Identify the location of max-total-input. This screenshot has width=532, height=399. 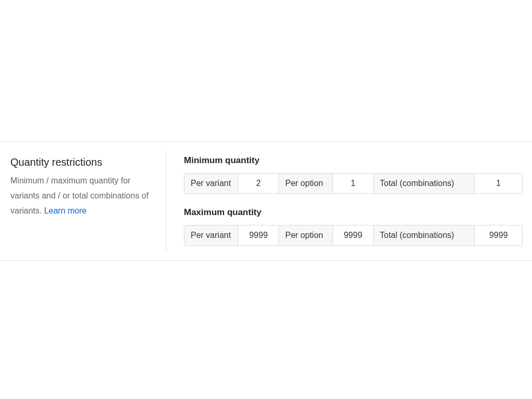
(499, 235).